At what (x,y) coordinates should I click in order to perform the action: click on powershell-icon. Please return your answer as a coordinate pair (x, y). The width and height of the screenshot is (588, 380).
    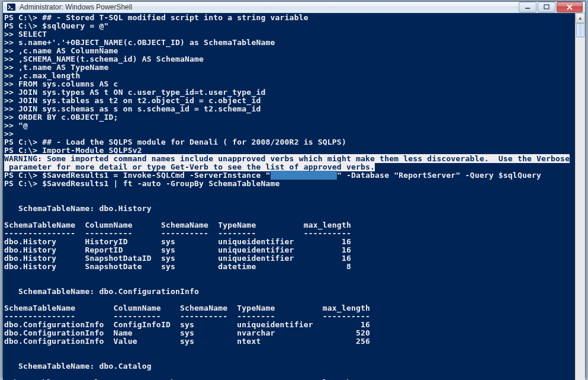
    Looking at the image, I should click on (11, 7).